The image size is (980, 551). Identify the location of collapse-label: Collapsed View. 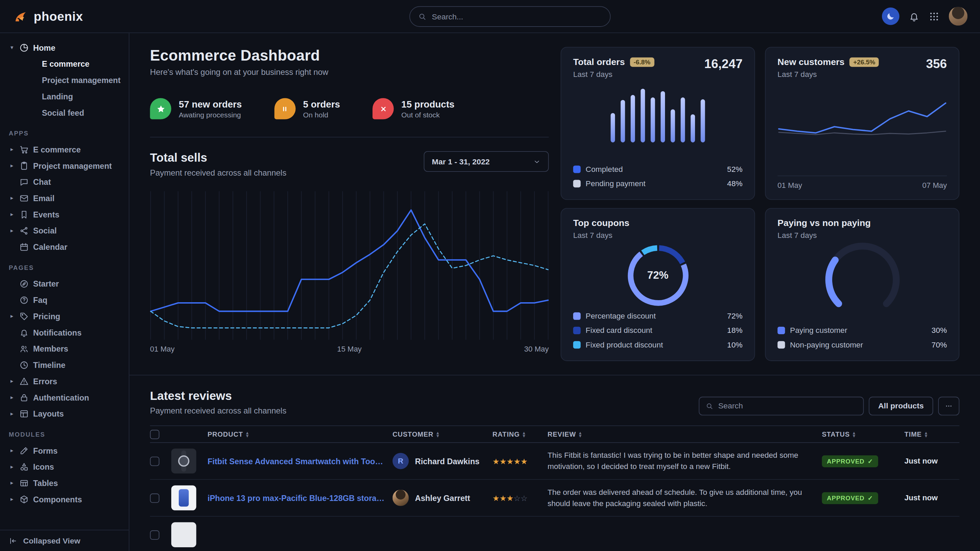
(52, 541).